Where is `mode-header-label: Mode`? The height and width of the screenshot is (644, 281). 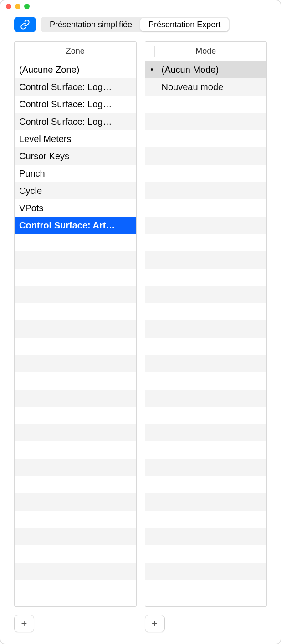 mode-header-label: Mode is located at coordinates (206, 51).